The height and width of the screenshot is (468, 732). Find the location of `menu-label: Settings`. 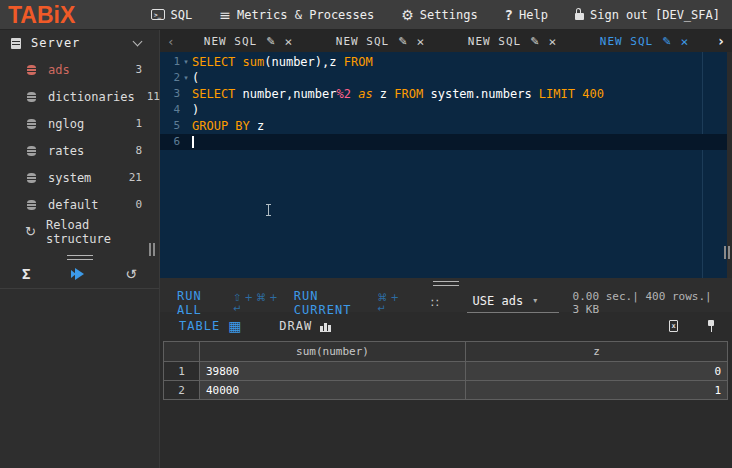

menu-label: Settings is located at coordinates (449, 15).